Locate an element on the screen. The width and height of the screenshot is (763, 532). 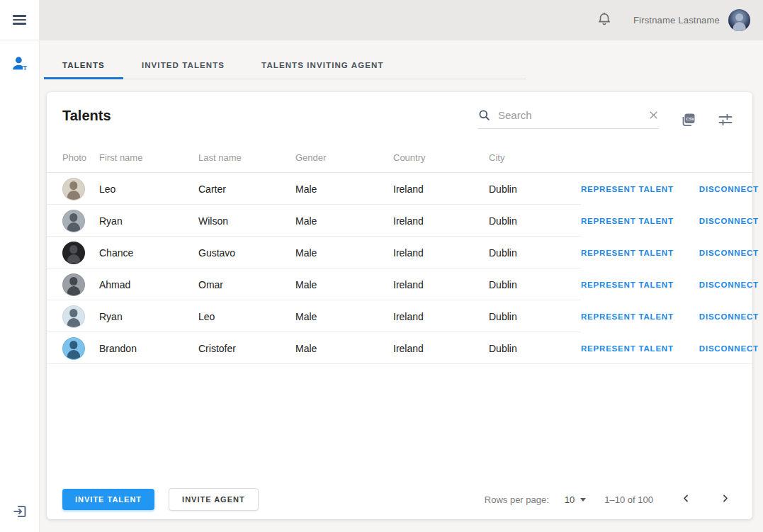
tab-talents: TALENTS is located at coordinates (84, 65).